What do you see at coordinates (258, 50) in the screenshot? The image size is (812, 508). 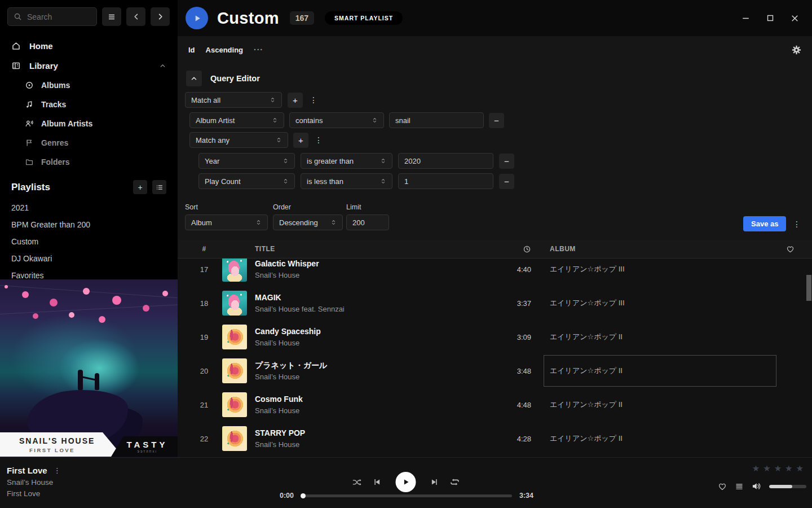 I see `more-options-button: ···` at bounding box center [258, 50].